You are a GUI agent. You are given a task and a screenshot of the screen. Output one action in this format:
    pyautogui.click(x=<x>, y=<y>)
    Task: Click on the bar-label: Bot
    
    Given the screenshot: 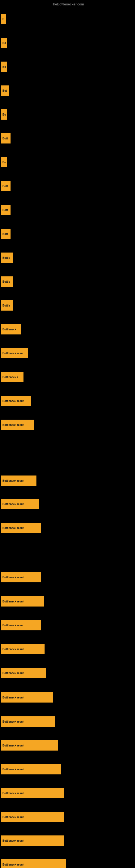 What is the action you would take?
    pyautogui.click(x=5, y=91)
    